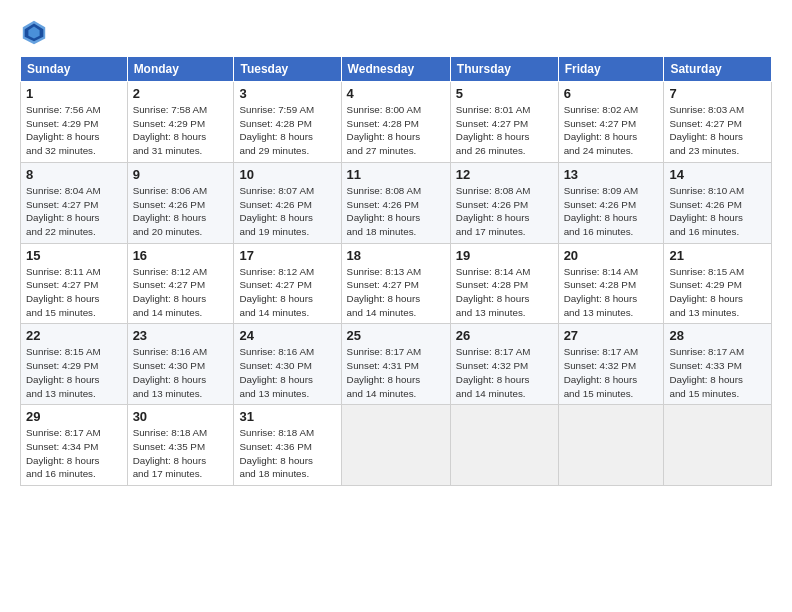  I want to click on calendar-day-cell: 4Sunrise: 8:00 AM Sunset: 4:28 PM Daylig…, so click(396, 122).